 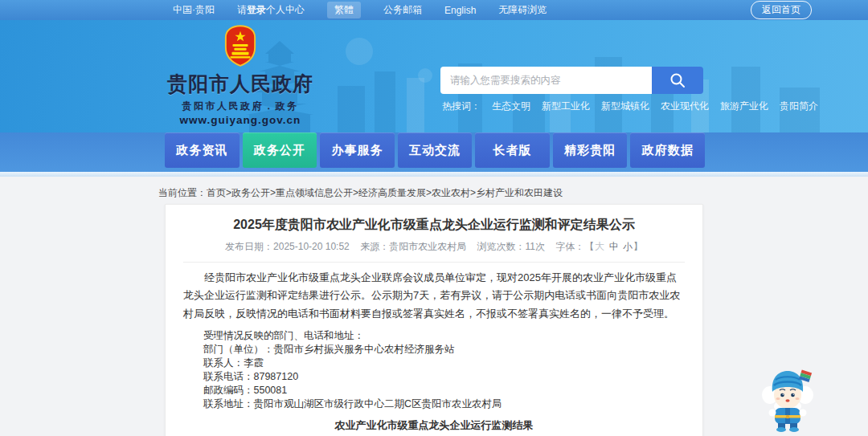 What do you see at coordinates (638, 247) in the screenshot?
I see `bracket: 】` at bounding box center [638, 247].